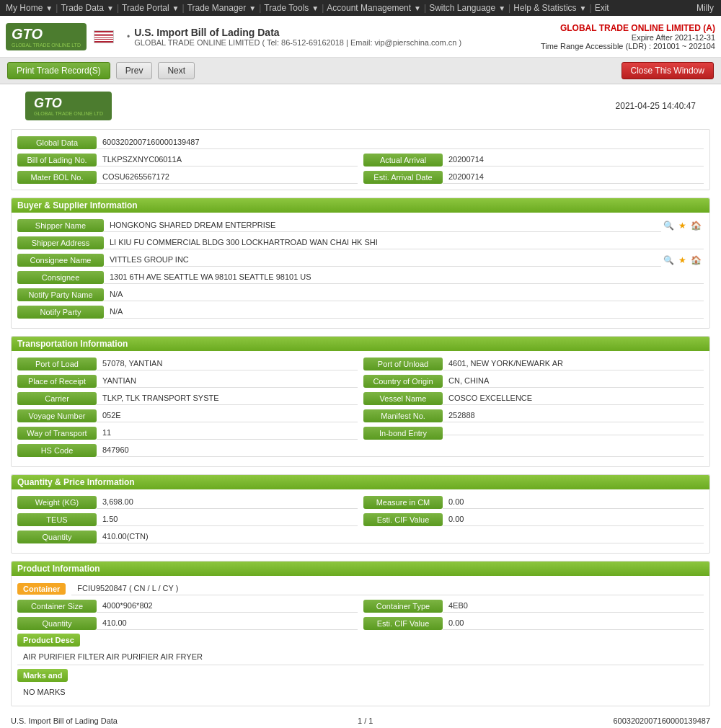 Image resolution: width=721 pixels, height=728 pixels. What do you see at coordinates (628, 46) in the screenshot?
I see `time-range: Time Range Accessible (LDR) : 201001 ~ 2…` at bounding box center [628, 46].